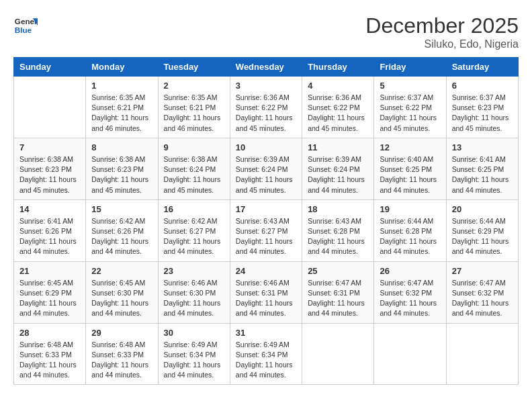 The height and width of the screenshot is (411, 532). What do you see at coordinates (338, 271) in the screenshot?
I see `day-number: 25` at bounding box center [338, 271].